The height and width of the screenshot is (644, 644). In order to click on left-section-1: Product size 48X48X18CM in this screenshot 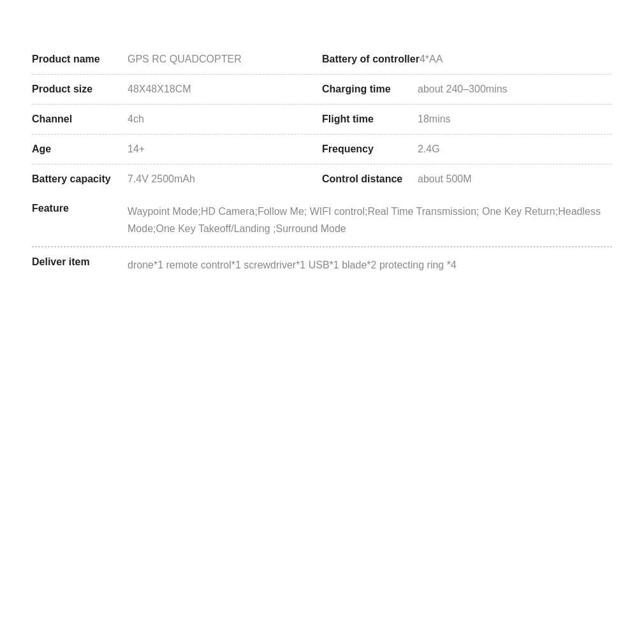, I will do `click(177, 89)`.